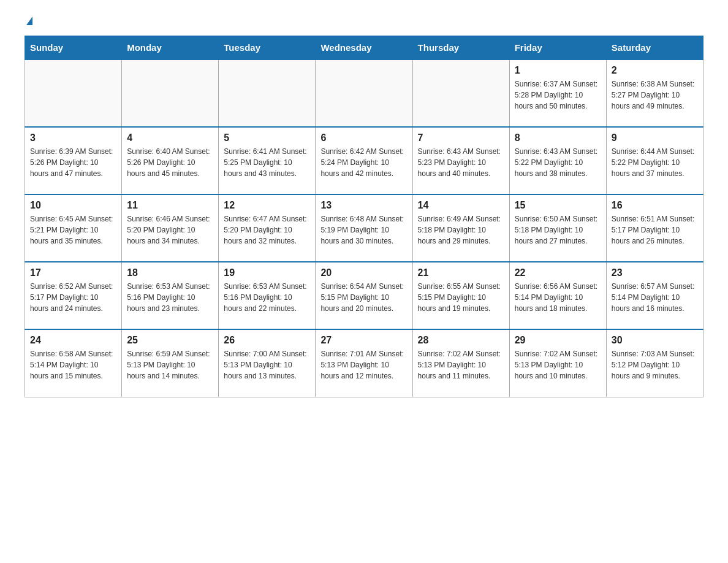 The width and height of the screenshot is (728, 563). I want to click on day-info: Sunrise: 6:43 AM Sunset: 5:23 PM Dayligh…, so click(461, 163).